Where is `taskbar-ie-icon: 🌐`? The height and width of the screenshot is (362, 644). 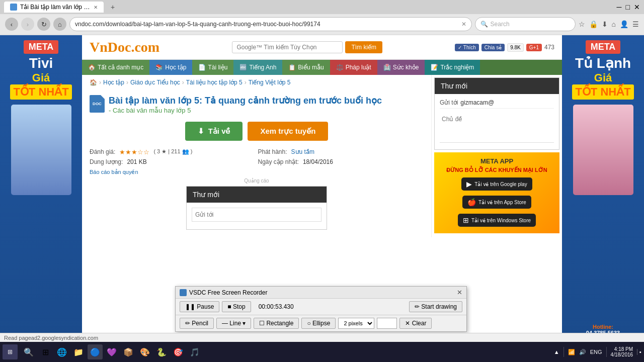
taskbar-ie-icon: 🌐 is located at coordinates (62, 352).